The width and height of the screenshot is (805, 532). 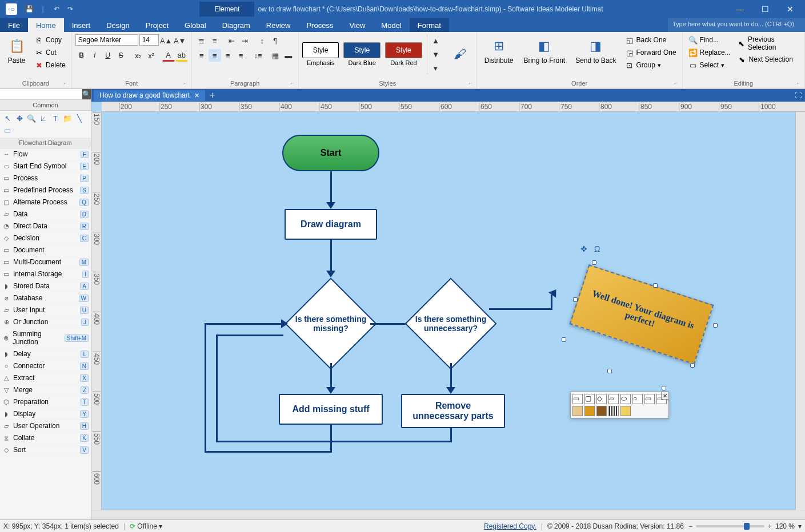 I want to click on shape-item-display: ◗DisplayY, so click(x=46, y=414).